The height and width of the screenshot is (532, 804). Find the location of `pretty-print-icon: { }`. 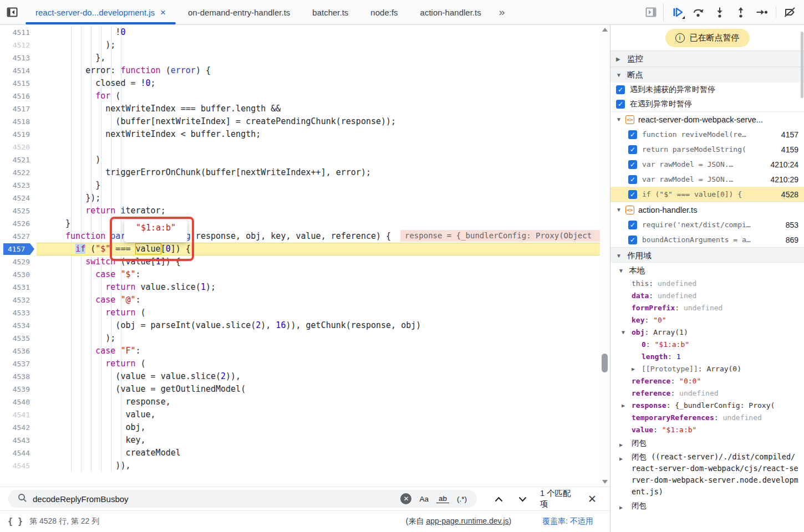

pretty-print-icon: { } is located at coordinates (16, 521).